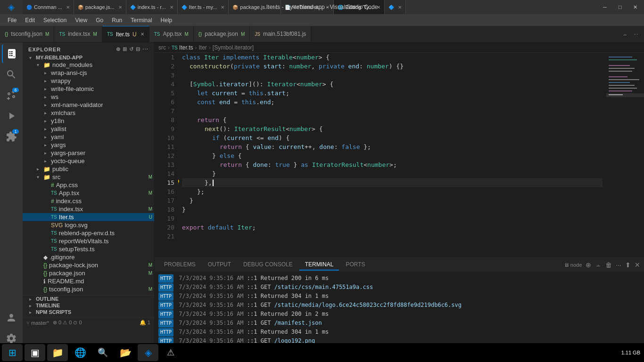  What do you see at coordinates (89, 169) in the screenshot?
I see `tree-public: ▸ 📁 public` at bounding box center [89, 169].